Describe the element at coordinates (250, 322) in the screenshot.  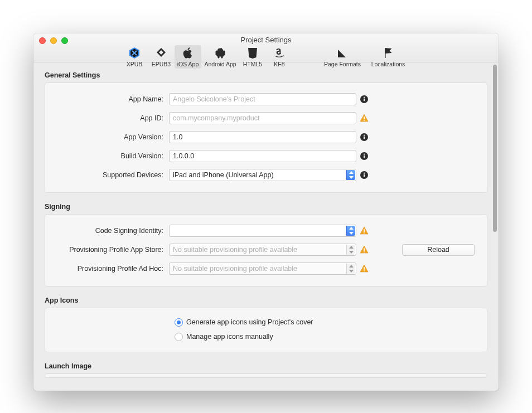
I see `radio-generate-icons-label: Generate app icons using Project's cover` at that location.